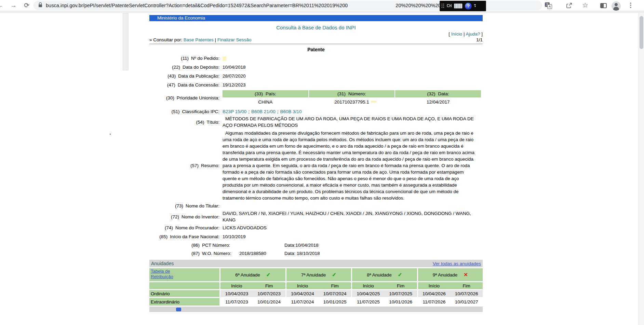  I want to click on field-label: Nº do Pedido:, so click(205, 58).